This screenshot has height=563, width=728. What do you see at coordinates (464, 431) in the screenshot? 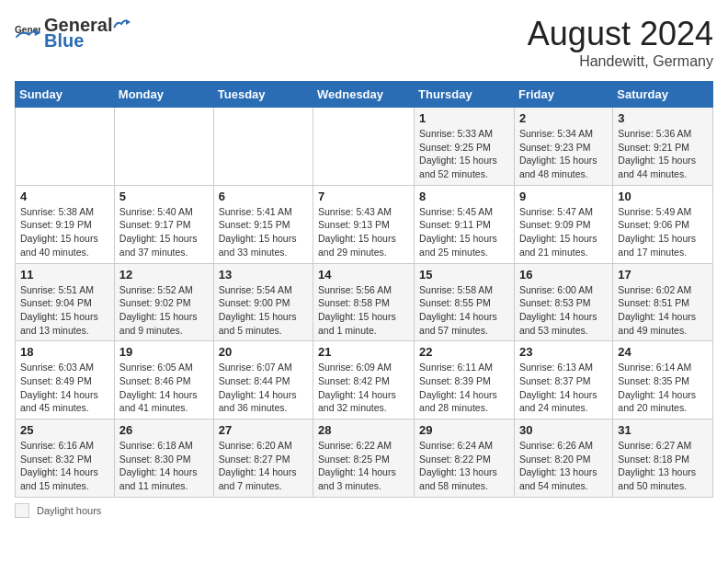
I see `day-number: 29` at bounding box center [464, 431].